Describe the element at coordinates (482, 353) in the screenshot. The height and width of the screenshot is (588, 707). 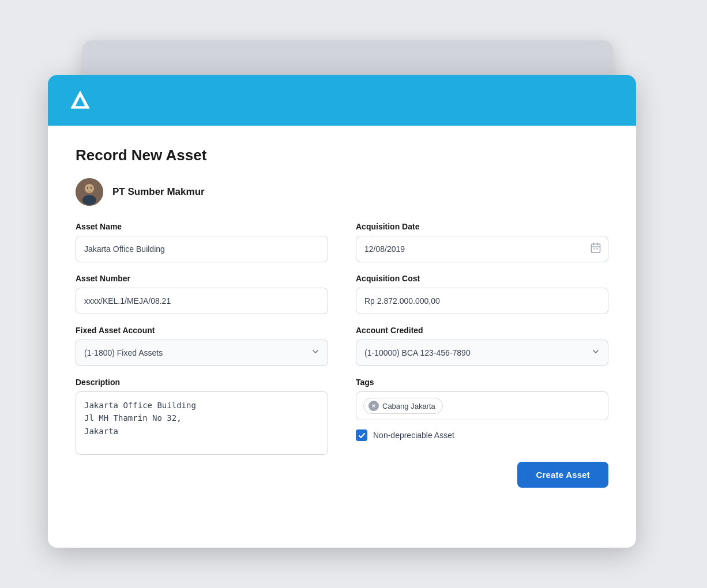
I see `account-credited-select: (1-10000) BCA 123-456-7890` at that location.